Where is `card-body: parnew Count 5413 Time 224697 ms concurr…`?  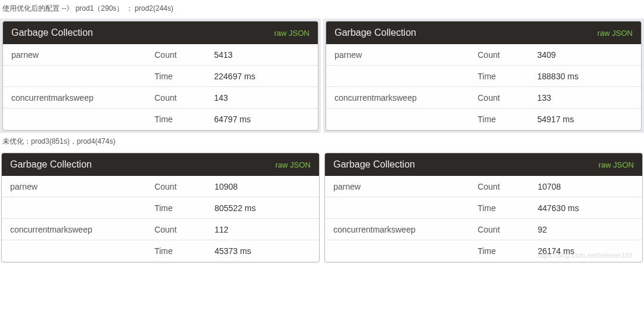 card-body: parnew Count 5413 Time 224697 ms concurr… is located at coordinates (160, 87).